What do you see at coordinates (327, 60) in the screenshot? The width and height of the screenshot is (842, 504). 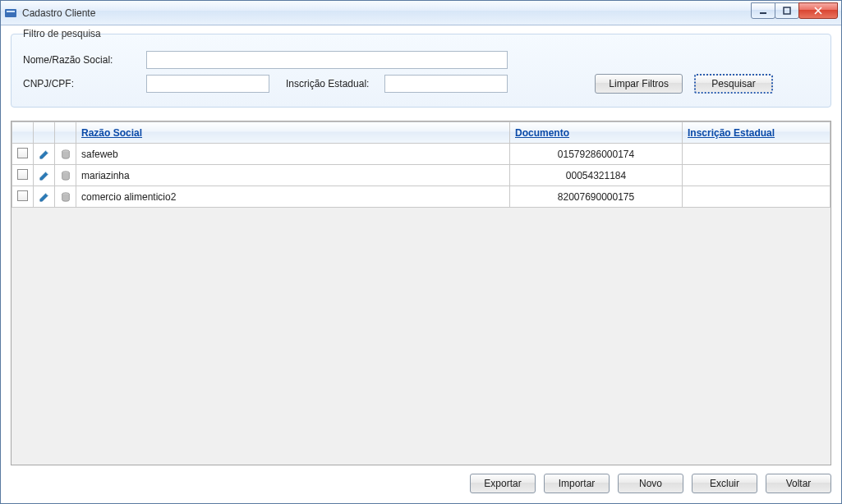 I see `name-input` at bounding box center [327, 60].